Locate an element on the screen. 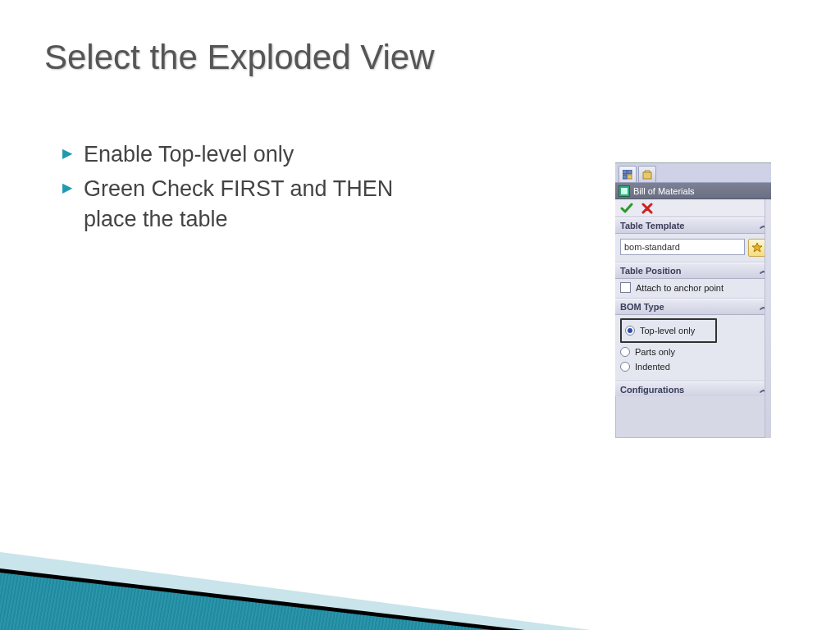  browse-template-button is located at coordinates (757, 248).